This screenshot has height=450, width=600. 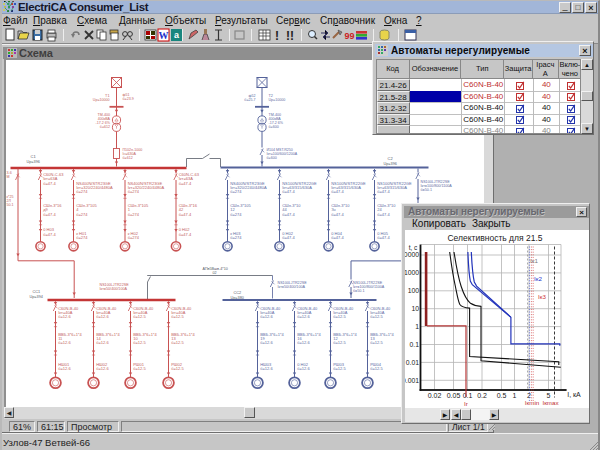 I want to click on svg-text: Т2, so click(x=271, y=96).